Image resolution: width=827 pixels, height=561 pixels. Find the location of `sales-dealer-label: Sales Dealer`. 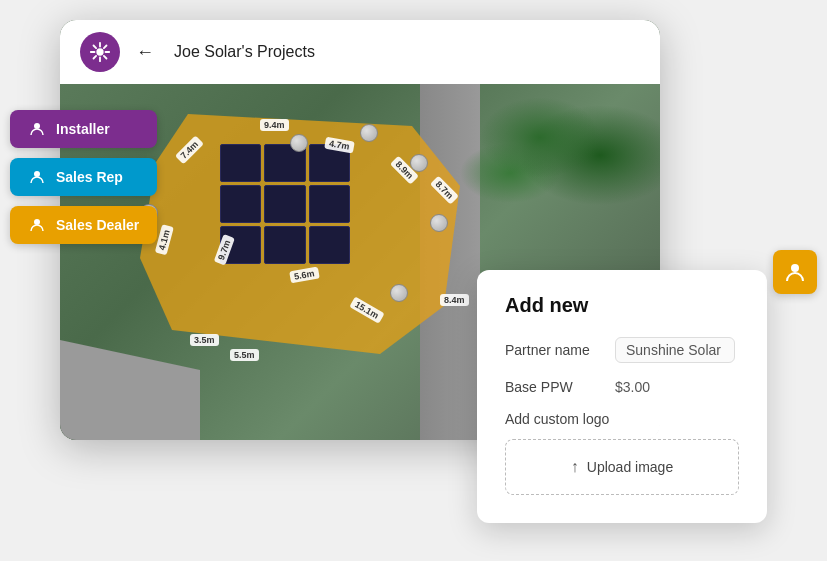

sales-dealer-label: Sales Dealer is located at coordinates (98, 225).